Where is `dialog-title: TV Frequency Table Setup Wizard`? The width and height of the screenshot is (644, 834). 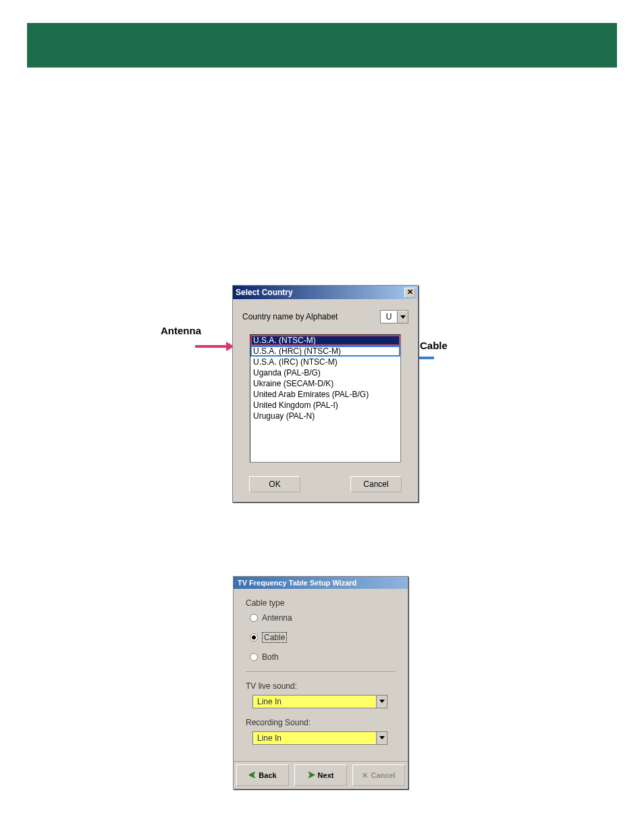
dialog-title: TV Frequency Table Setup Wizard is located at coordinates (297, 583).